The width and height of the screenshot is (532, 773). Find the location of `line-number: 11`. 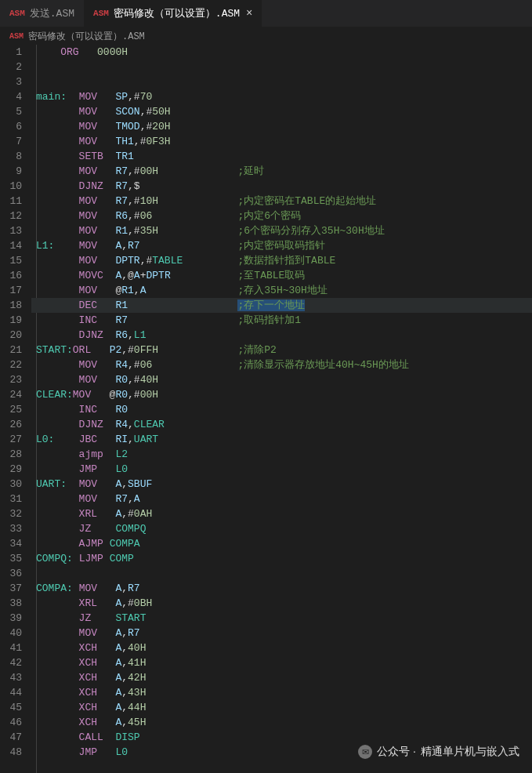

line-number: 11 is located at coordinates (11, 201).